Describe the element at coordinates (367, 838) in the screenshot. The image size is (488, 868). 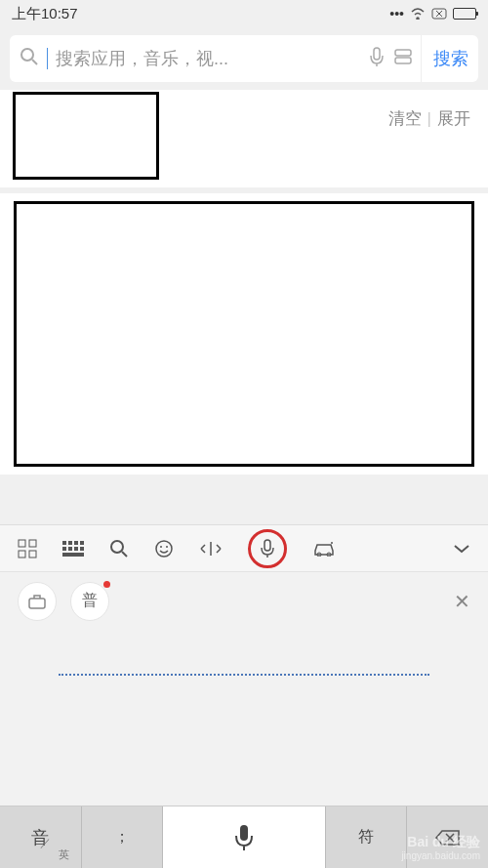
I see `symbol-key: 符` at that location.